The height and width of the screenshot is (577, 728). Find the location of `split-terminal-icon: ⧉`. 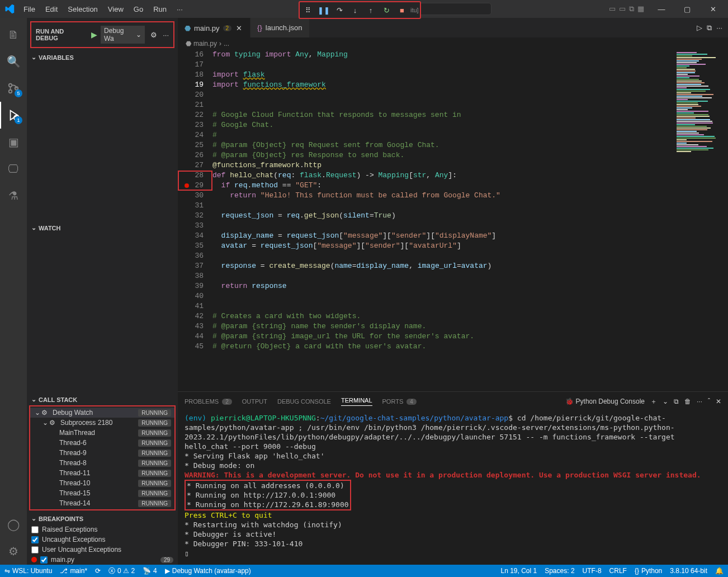

split-terminal-icon: ⧉ is located at coordinates (677, 401).